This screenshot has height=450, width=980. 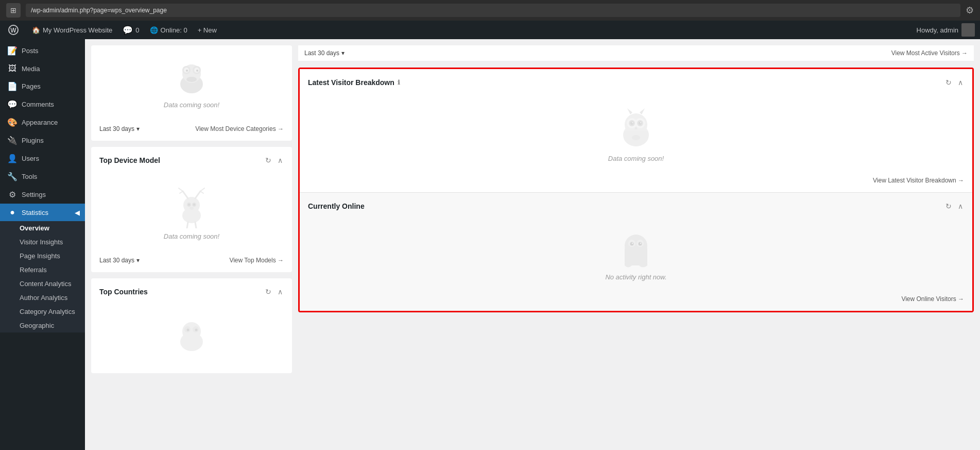 I want to click on sidebar-sub-geographic: Geographic, so click(x=42, y=326).